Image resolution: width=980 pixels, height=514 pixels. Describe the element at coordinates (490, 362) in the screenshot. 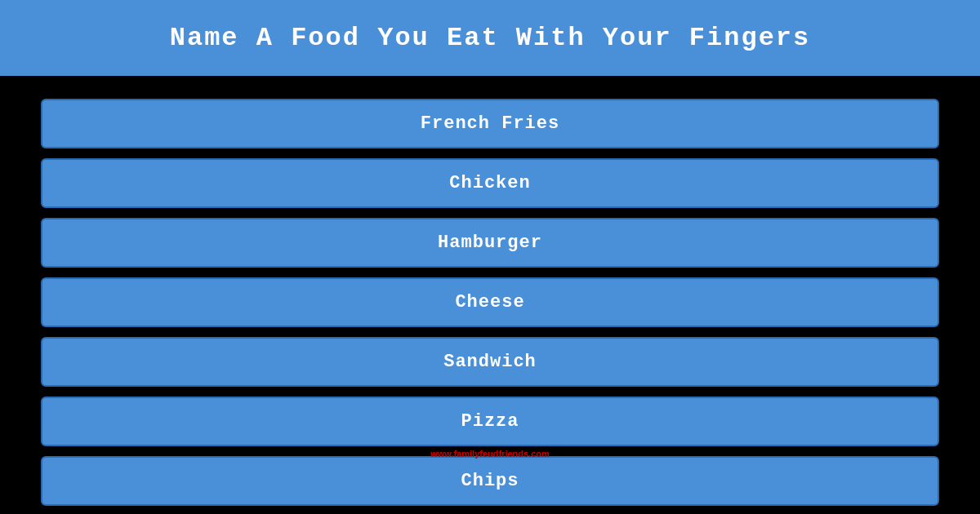

I see `answer-item-5: Sandwich` at that location.